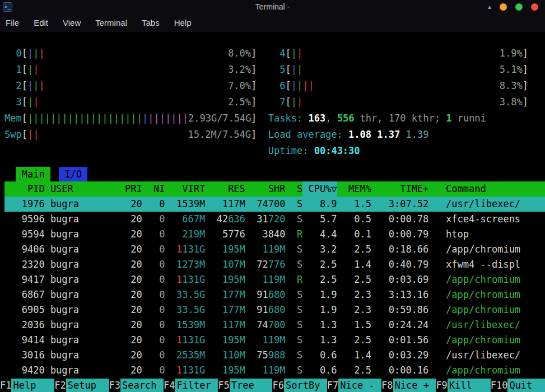 The width and height of the screenshot is (545, 392). I want to click on cell-text: 20, so click(136, 279).